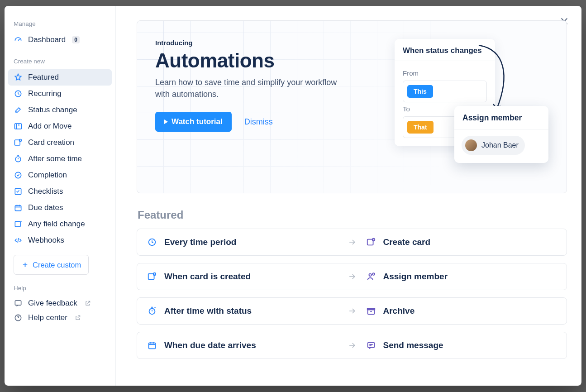 The width and height of the screenshot is (586, 392). I want to click on gauge-icon, so click(18, 40).